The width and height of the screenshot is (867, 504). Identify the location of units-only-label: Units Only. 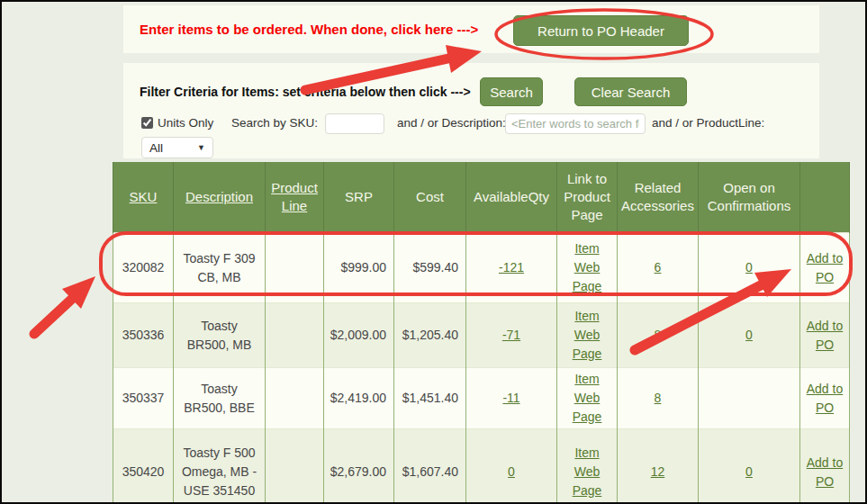
(185, 122).